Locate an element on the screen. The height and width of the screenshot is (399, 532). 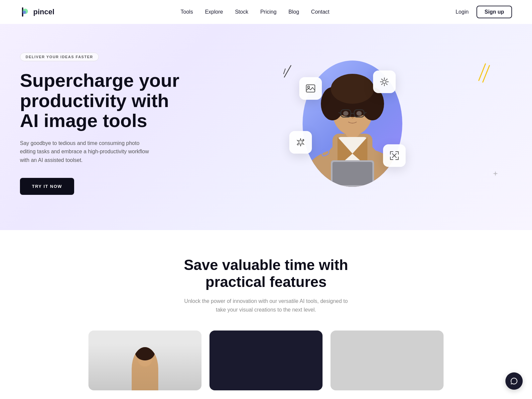
features-subtitle: Unlock the power of innovation with our … is located at coordinates (266, 305).